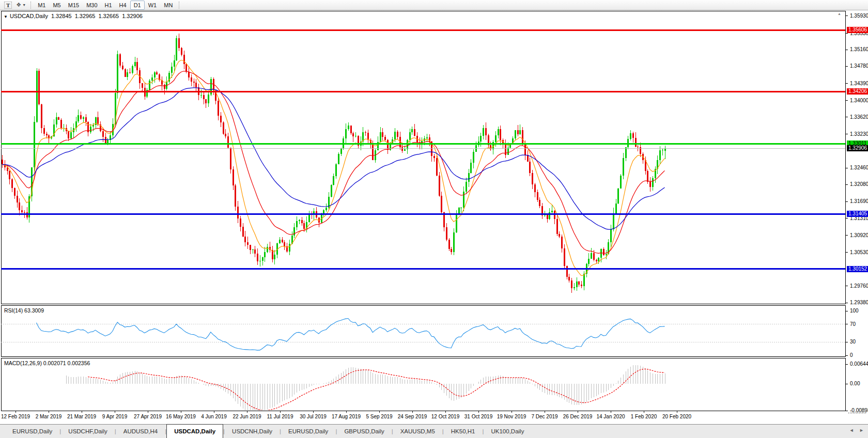 The width and height of the screenshot is (868, 438). Describe the element at coordinates (141, 431) in the screenshot. I see `tab-audusd-h4: AUDUSD,H4` at that location.